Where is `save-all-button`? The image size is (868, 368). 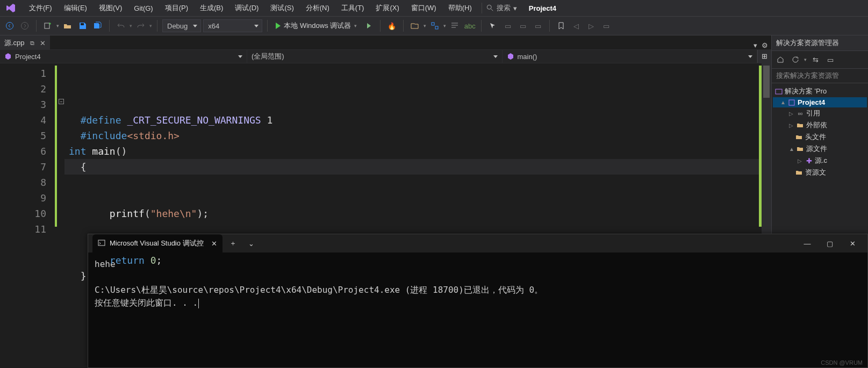 save-all-button is located at coordinates (98, 26).